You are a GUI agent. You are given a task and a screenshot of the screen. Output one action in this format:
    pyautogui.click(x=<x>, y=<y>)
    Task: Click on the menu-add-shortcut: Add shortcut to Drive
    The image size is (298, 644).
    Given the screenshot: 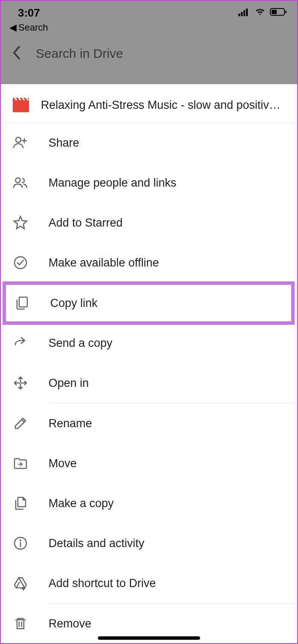 What is the action you would take?
    pyautogui.click(x=149, y=583)
    